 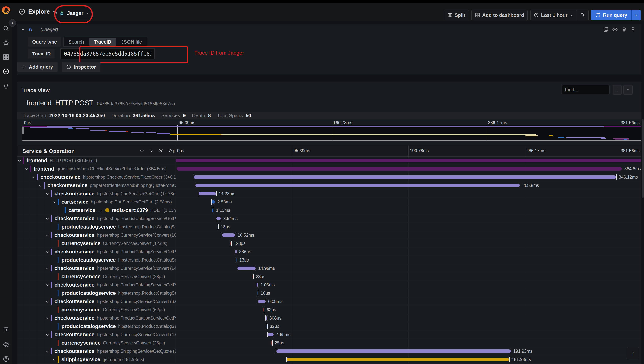 What do you see at coordinates (97, 160) in the screenshot?
I see `span-name-cell: frontend → HTTP POST (381.56ms)` at bounding box center [97, 160].